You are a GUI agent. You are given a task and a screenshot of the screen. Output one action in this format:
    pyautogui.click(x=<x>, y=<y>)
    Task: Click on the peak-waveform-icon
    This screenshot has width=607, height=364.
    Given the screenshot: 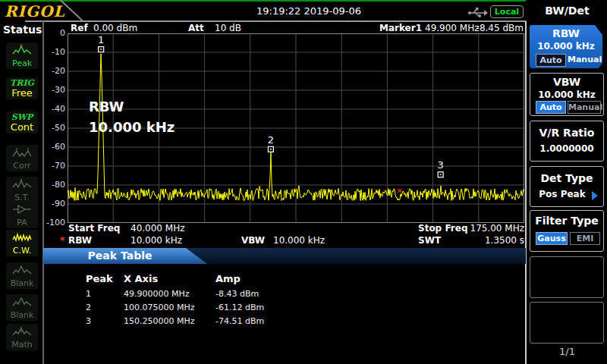 What is the action you would take?
    pyautogui.click(x=22, y=50)
    